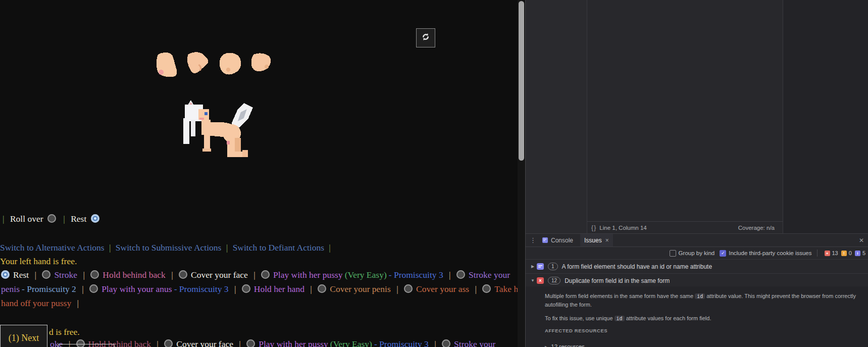 This screenshot has width=868, height=347. Describe the element at coordinates (864, 253) in the screenshot. I see `info-count: 5` at that location.